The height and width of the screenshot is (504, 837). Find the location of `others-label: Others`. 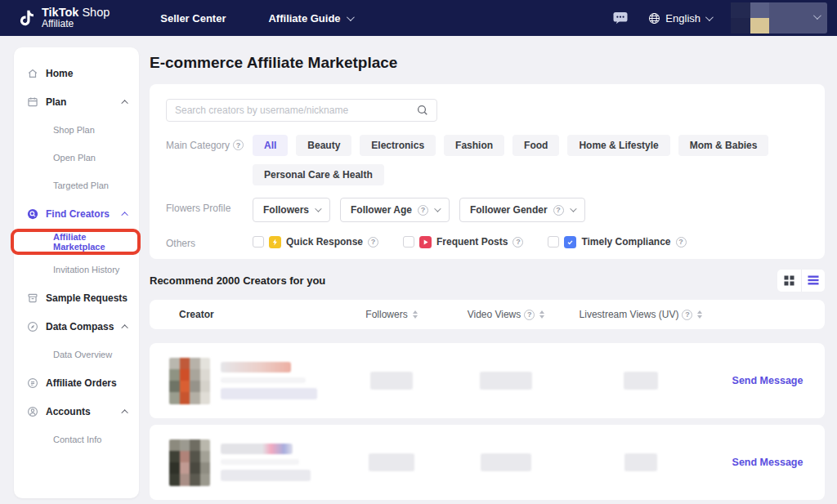

others-label: Others is located at coordinates (209, 241).